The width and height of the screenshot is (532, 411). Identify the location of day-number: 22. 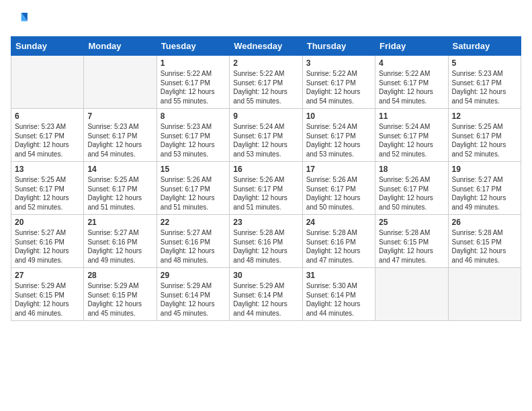
(193, 222).